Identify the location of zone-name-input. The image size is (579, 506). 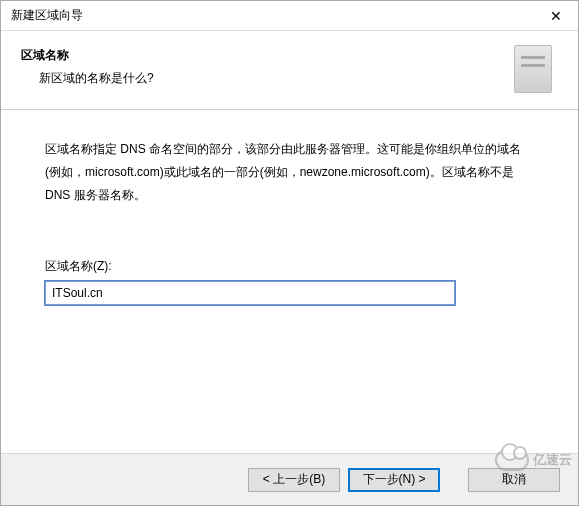
(250, 293).